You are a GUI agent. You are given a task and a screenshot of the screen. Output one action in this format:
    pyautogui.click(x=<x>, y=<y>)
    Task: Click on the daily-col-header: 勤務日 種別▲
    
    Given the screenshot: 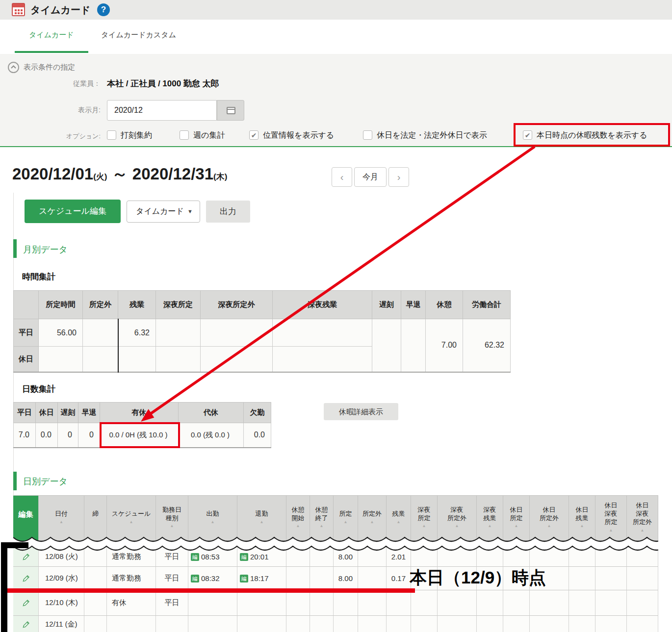 What is the action you would take?
    pyautogui.click(x=172, y=521)
    